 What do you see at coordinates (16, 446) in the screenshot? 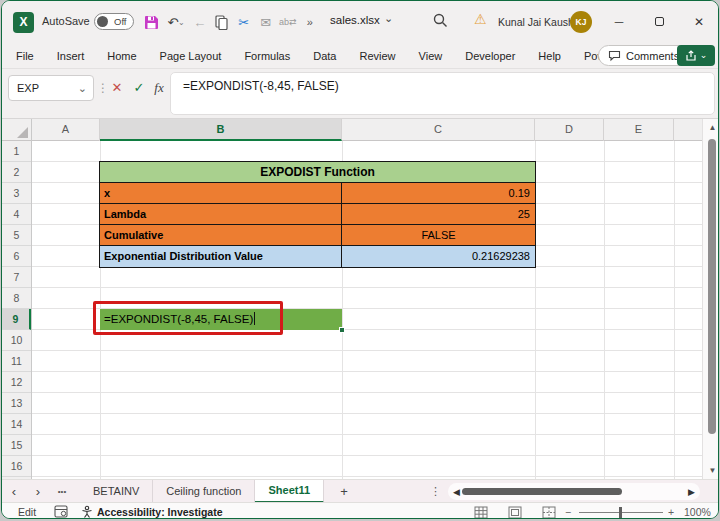
I see `row-header-15: 15` at bounding box center [16, 446].